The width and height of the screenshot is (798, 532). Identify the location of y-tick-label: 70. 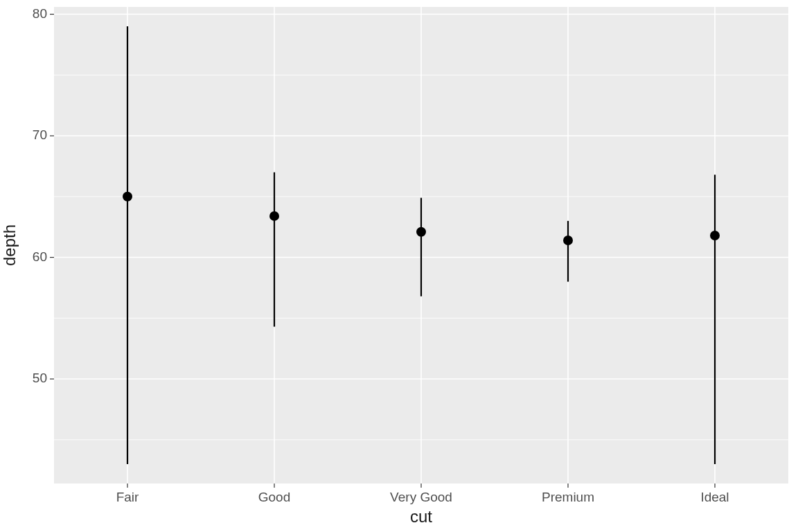
(40, 134).